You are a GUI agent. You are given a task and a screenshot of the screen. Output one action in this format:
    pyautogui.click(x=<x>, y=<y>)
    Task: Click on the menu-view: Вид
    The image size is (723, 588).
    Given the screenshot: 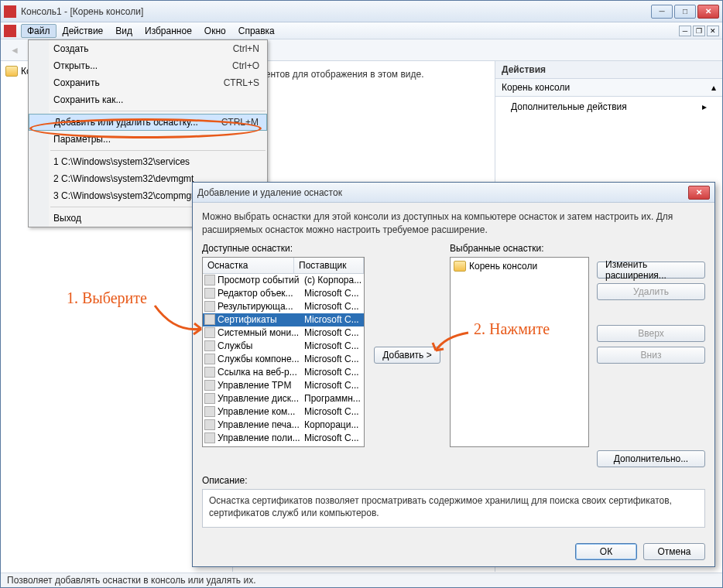 What is the action you would take?
    pyautogui.click(x=124, y=31)
    